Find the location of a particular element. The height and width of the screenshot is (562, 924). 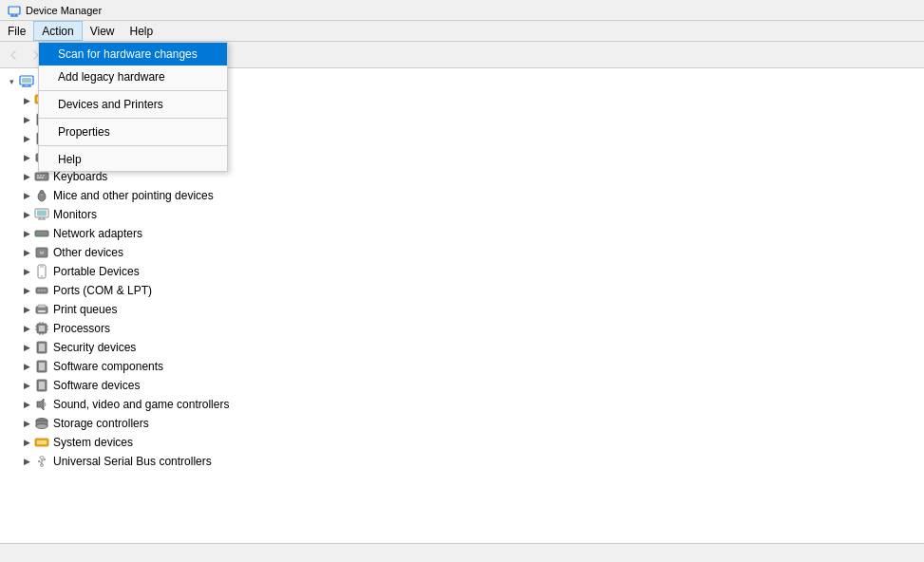

tree-item-processors: ▶ Processors is located at coordinates (462, 328).